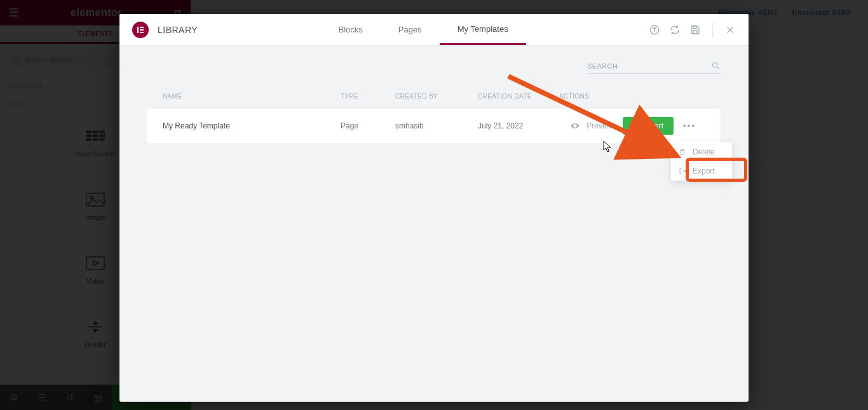 The image size is (868, 410). What do you see at coordinates (483, 29) in the screenshot?
I see `tab-my-templates: My Templates` at bounding box center [483, 29].